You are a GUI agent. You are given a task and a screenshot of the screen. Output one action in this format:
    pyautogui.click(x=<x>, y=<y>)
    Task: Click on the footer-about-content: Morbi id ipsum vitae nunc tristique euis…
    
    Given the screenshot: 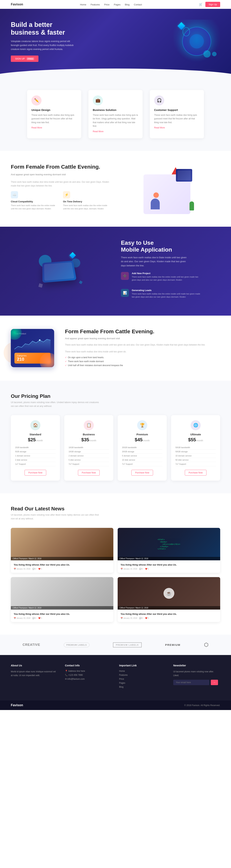 What is the action you would take?
    pyautogui.click(x=34, y=674)
    